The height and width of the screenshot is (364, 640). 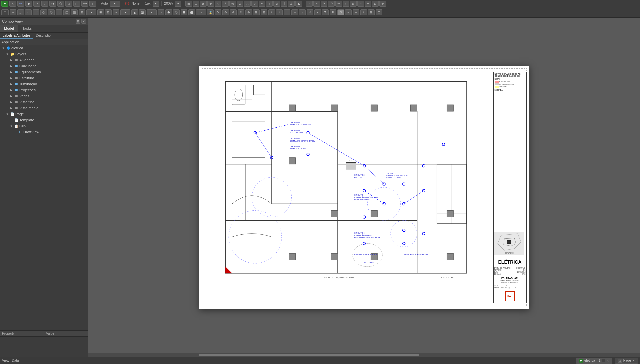 What do you see at coordinates (324, 4) in the screenshot?
I see `mod-btn-3: ⟳` at bounding box center [324, 4].